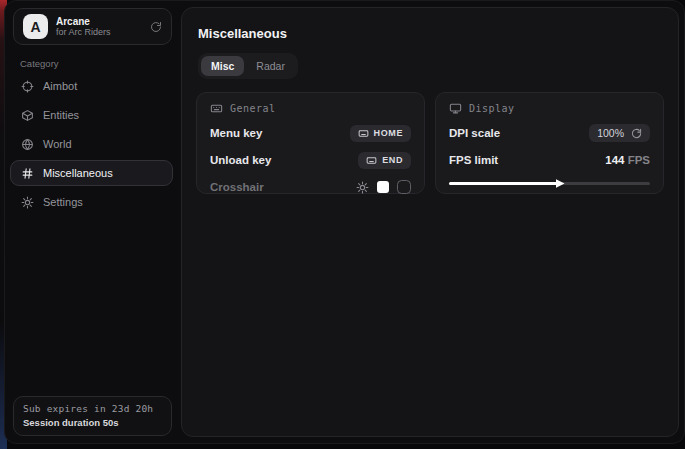 The width and height of the screenshot is (685, 449). What do you see at coordinates (92, 144) in the screenshot?
I see `sidebar-item-world: World` at bounding box center [92, 144].